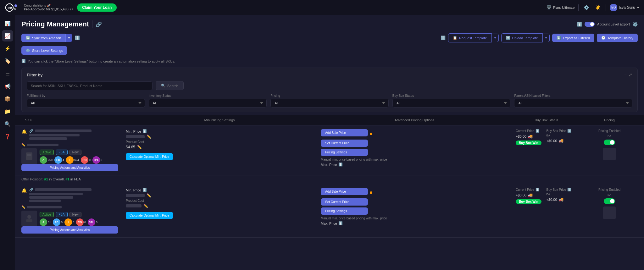 The image size is (644, 270). I want to click on product-cost-edit-icon: ✏️, so click(140, 147).